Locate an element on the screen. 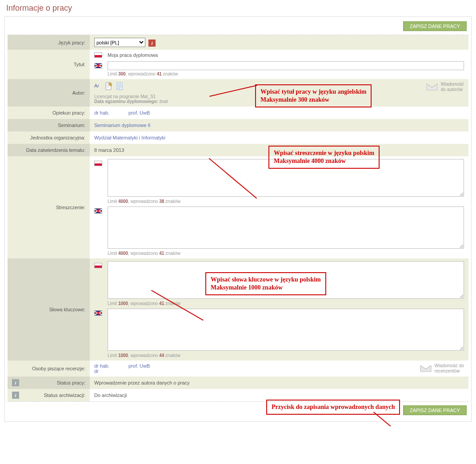 Image resolution: width=476 pixels, height=464 pixels. reviewer-1: dr hab. prof. UwB is located at coordinates (279, 366).